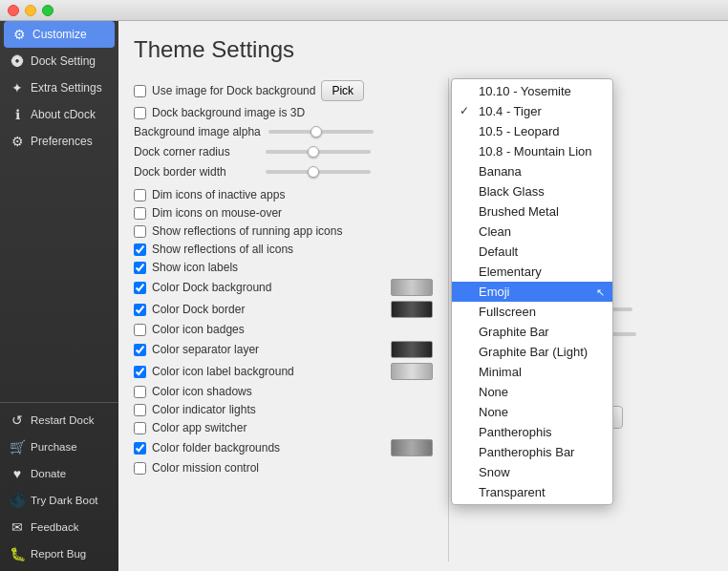  I want to click on color-dock-bg-checkbox, so click(139, 288).